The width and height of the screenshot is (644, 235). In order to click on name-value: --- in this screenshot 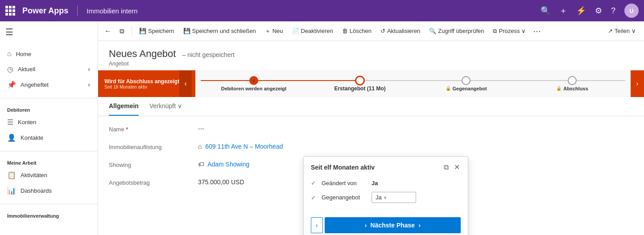, I will do `click(416, 129)`.